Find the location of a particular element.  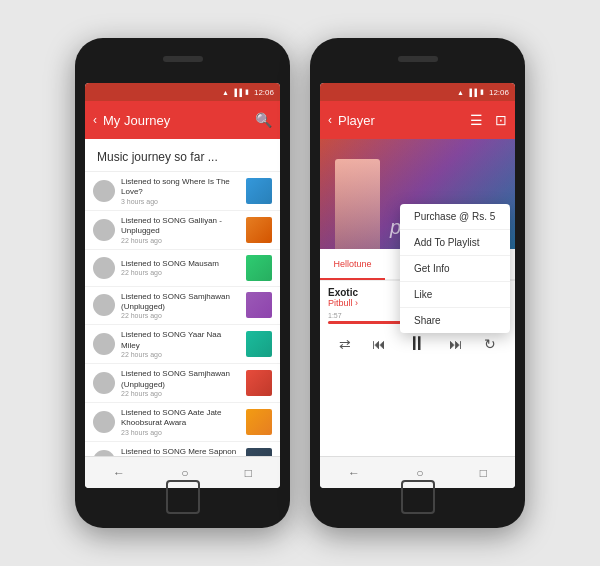

player-recent-nav-btn: □ is located at coordinates (484, 473).